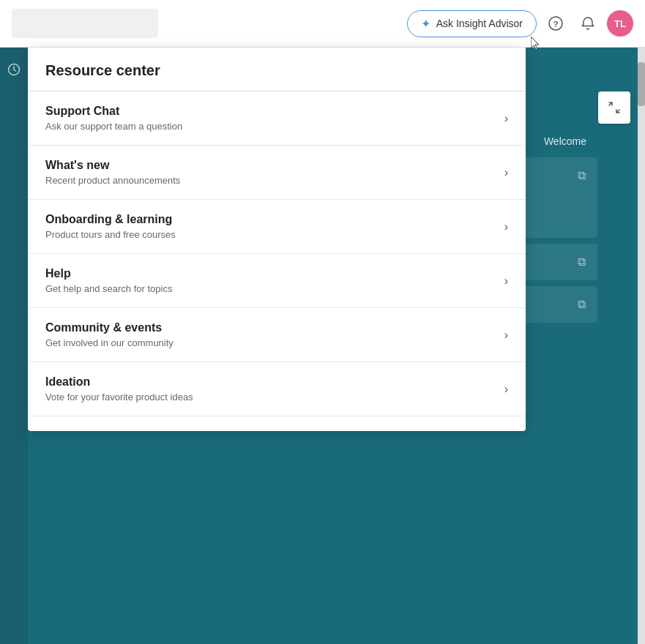 The height and width of the screenshot is (644, 645). I want to click on left-sidebar, so click(14, 345).